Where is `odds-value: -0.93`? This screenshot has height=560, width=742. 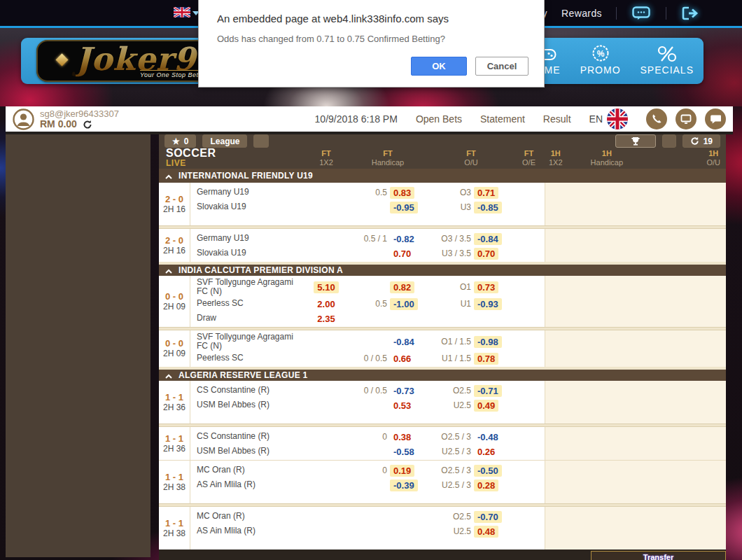 odds-value: -0.93 is located at coordinates (488, 304).